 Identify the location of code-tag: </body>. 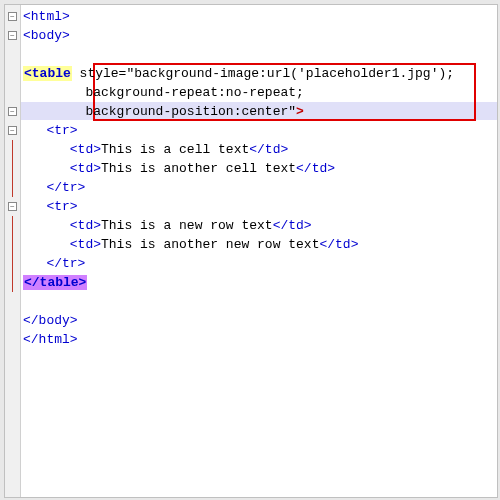
(50, 320).